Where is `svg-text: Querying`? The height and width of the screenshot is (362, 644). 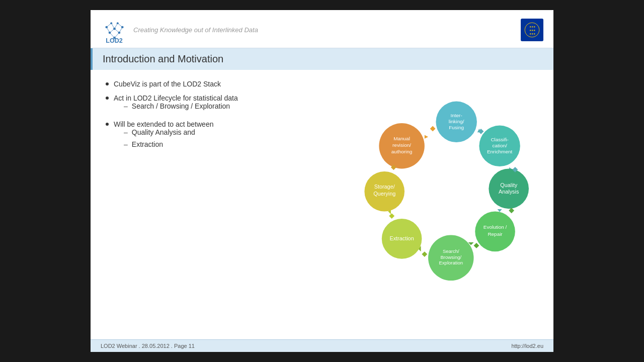 svg-text: Querying is located at coordinates (384, 194).